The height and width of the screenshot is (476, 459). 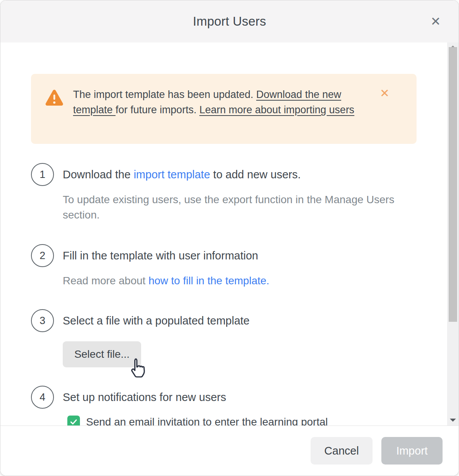 What do you see at coordinates (277, 110) in the screenshot?
I see `learn-more-link: Learn more about importing users` at bounding box center [277, 110].